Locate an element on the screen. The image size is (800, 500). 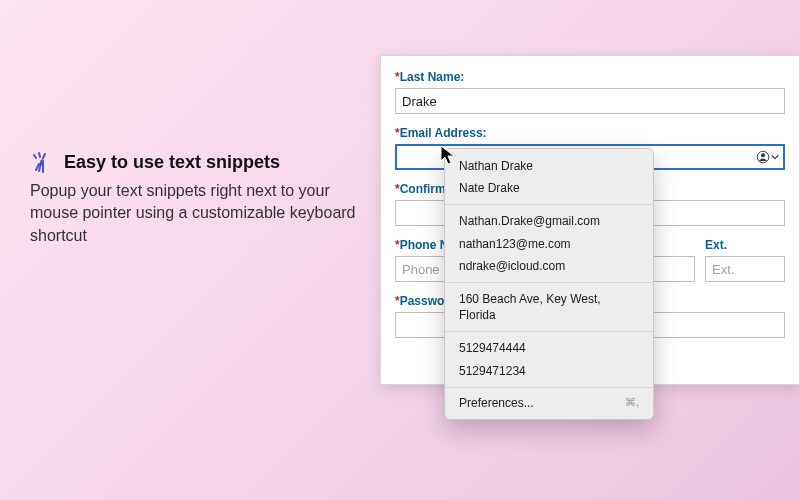
snippet-item: Nathan.Drake@gmail.com is located at coordinates (549, 221).